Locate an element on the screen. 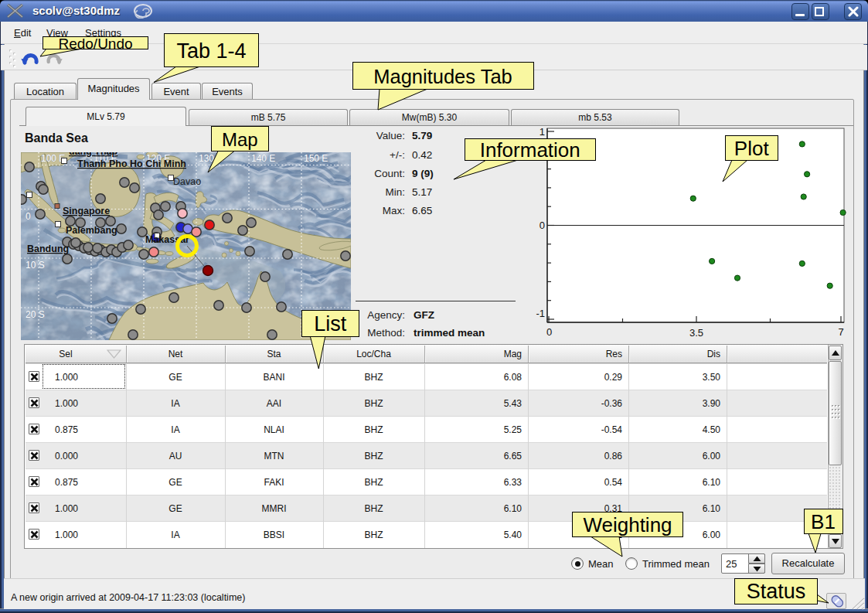 This screenshot has width=868, height=613. svg-text: Palembang is located at coordinates (91, 230).